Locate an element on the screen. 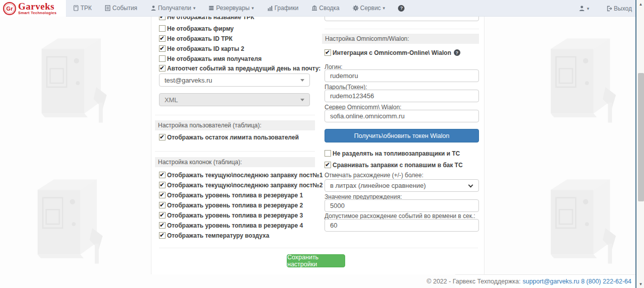 This screenshot has height=288, width=644. nav-item-tanks: Резервуары ▾ is located at coordinates (231, 8).